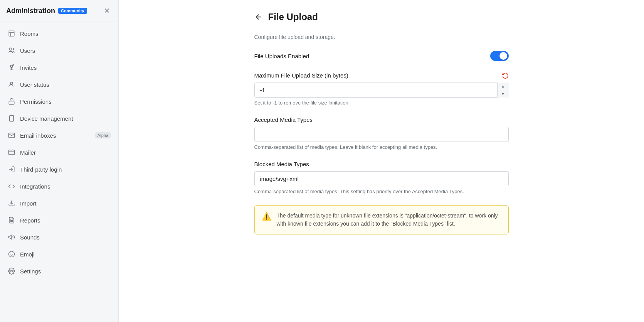 Image resolution: width=644 pixels, height=322 pixels. What do you see at coordinates (59, 203) in the screenshot?
I see `sidebar-item-import: Import` at bounding box center [59, 203].